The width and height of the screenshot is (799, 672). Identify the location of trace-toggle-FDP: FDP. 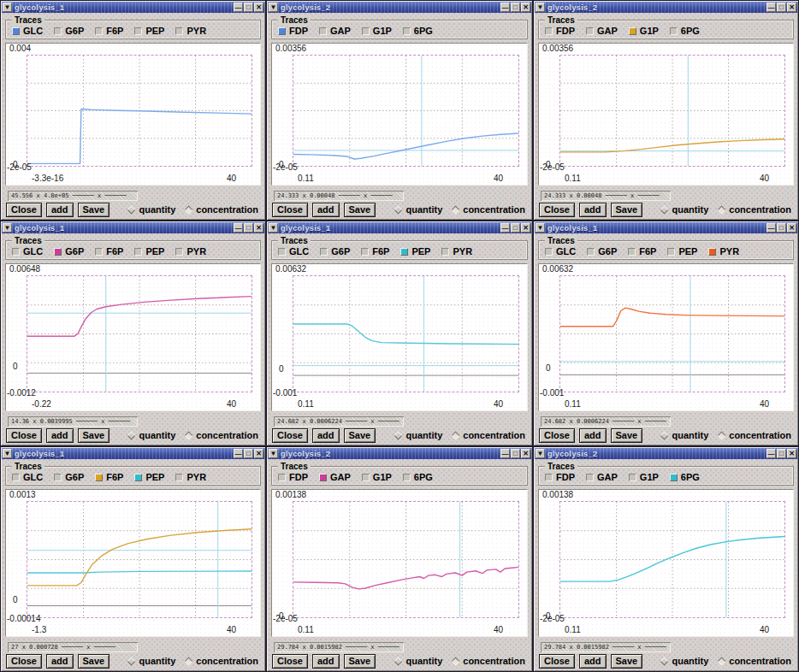
(293, 477).